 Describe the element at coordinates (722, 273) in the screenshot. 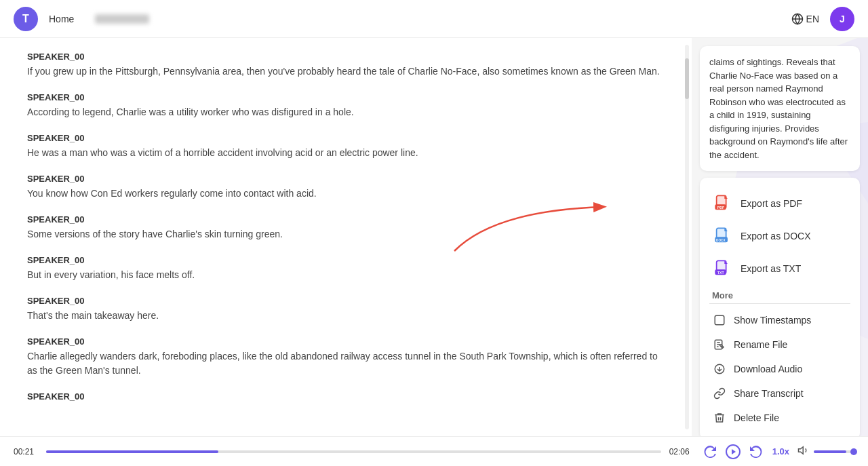

I see `svg-text: TXT` at that location.